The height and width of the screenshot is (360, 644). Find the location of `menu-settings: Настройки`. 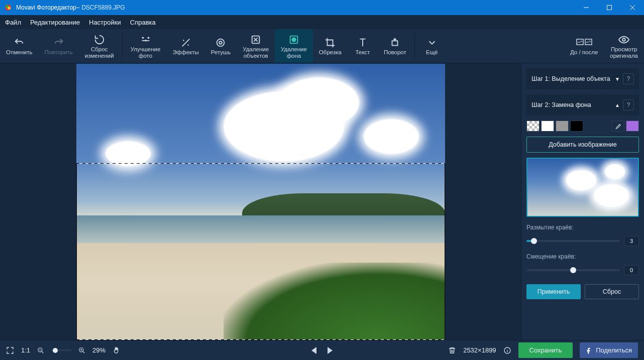

menu-settings: Настройки is located at coordinates (105, 22).